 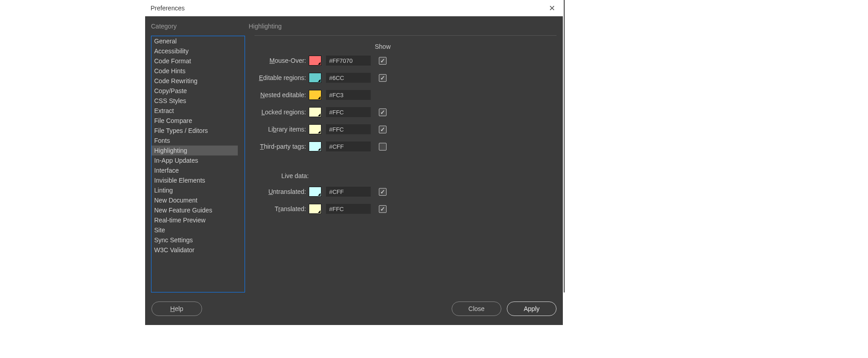 What do you see at coordinates (167, 8) in the screenshot?
I see `window-title: Preferences` at bounding box center [167, 8].